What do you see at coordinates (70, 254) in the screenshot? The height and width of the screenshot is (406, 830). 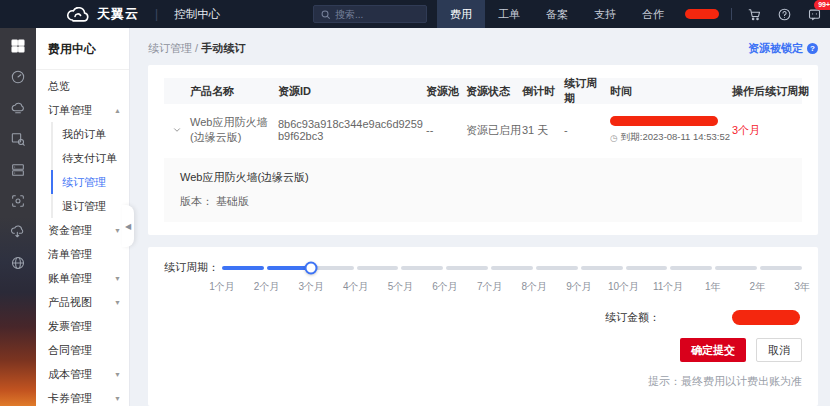 I see `sidebar-item-label: 清单管理` at bounding box center [70, 254].